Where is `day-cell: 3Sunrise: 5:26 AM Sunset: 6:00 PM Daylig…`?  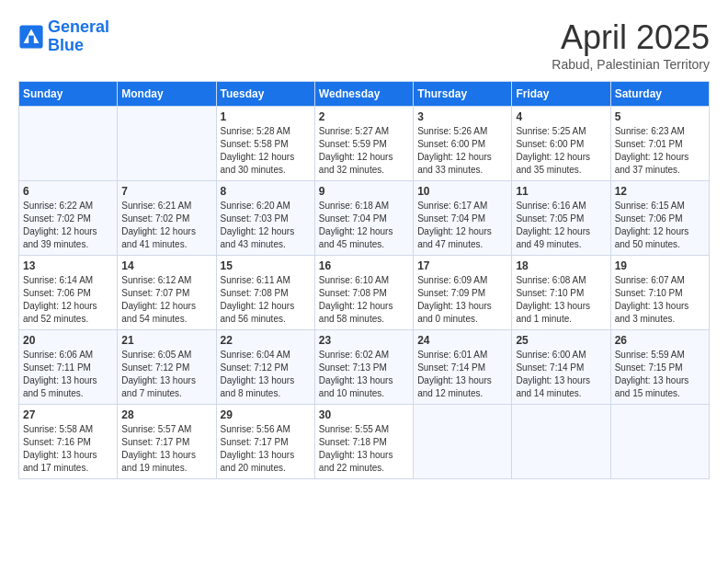
day-cell: 3Sunrise: 5:26 AM Sunset: 6:00 PM Daylig… is located at coordinates (463, 144).